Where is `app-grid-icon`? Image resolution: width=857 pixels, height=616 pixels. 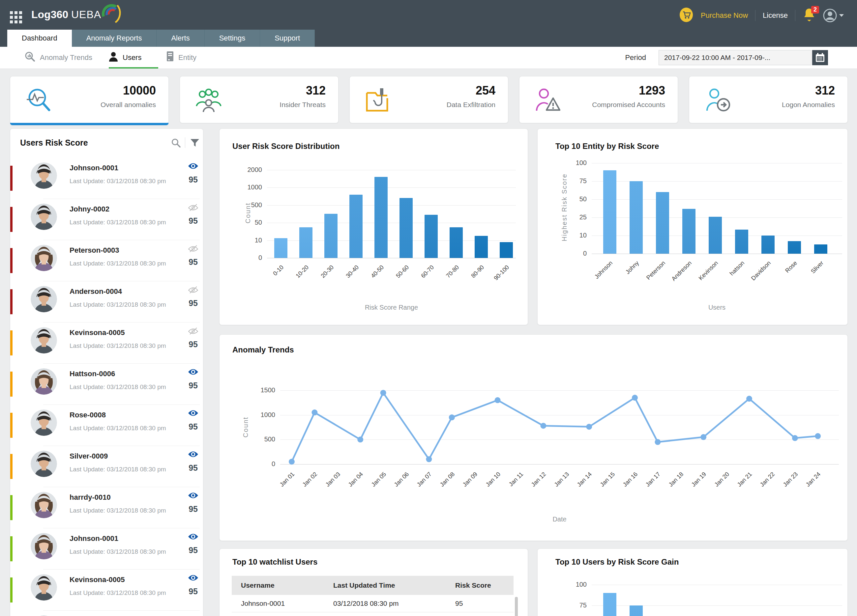 app-grid-icon is located at coordinates (17, 18).